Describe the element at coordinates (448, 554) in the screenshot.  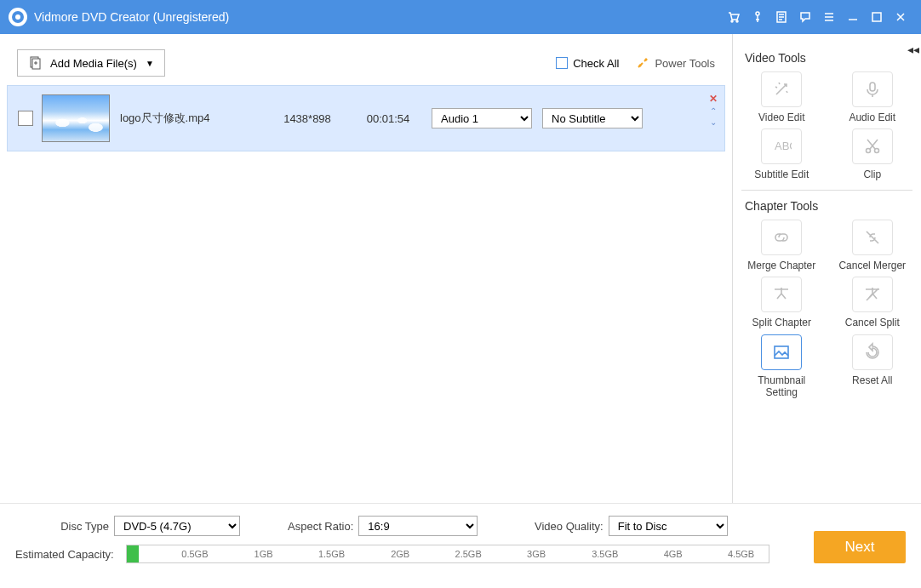
I see `capacity-ticks: 0.5GB 1GB 1.5GB 2GB 2.5GB 3GB 3.5GB 4GB …` at that location.